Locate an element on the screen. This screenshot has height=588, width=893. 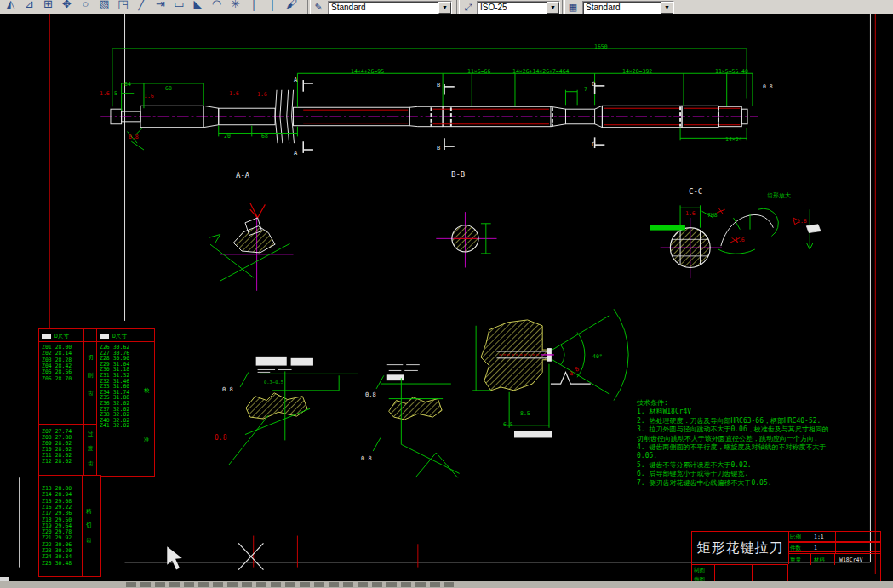
dim-style-value: ISO-25 is located at coordinates (494, 7).